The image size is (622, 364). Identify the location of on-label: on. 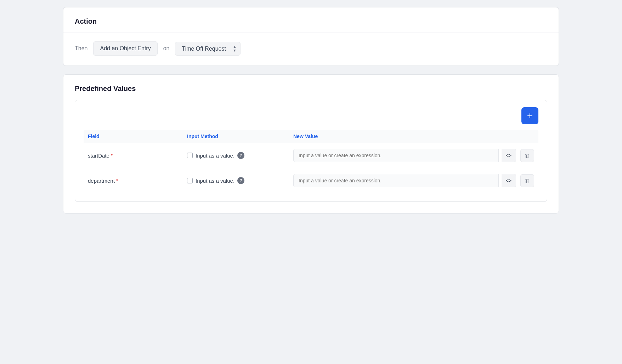
(166, 49).